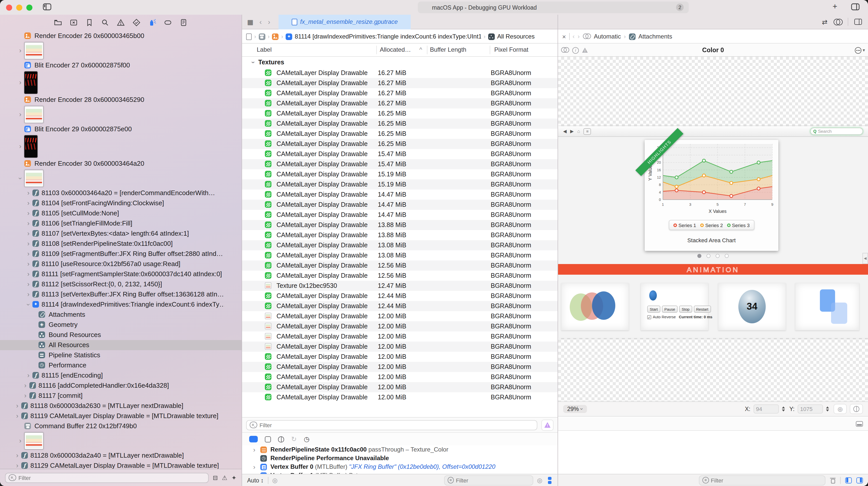  What do you see at coordinates (121, 335) in the screenshot?
I see `outline-row: Bound Resources` at bounding box center [121, 335].